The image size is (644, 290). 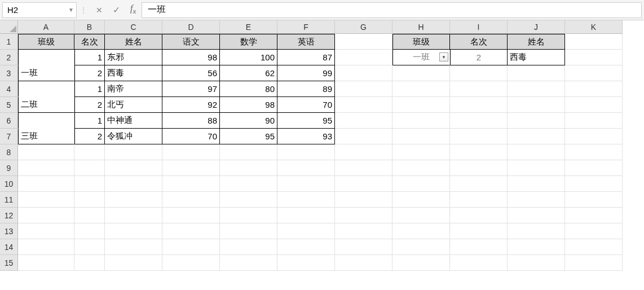 I want to click on col-header-E: E, so click(x=249, y=27).